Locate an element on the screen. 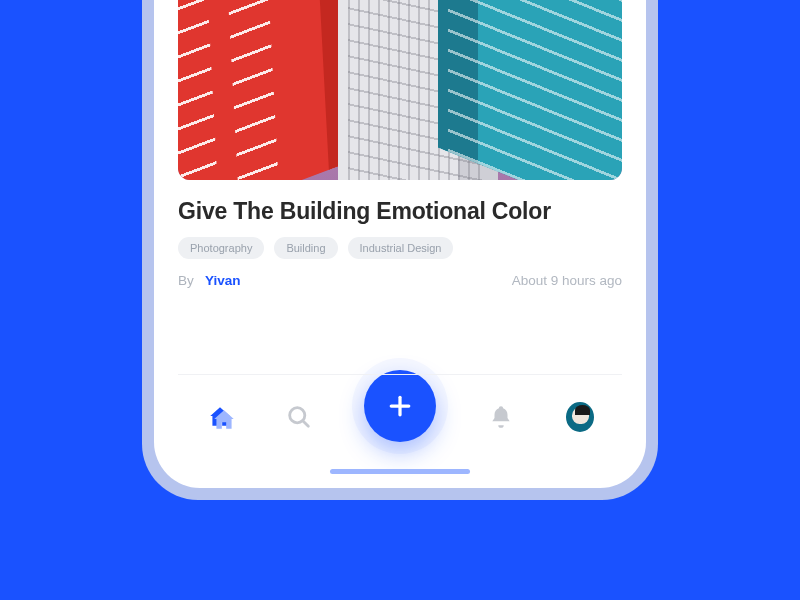 This screenshot has width=800, height=600. post-meta: By Yivan About 9 hours ago is located at coordinates (400, 280).